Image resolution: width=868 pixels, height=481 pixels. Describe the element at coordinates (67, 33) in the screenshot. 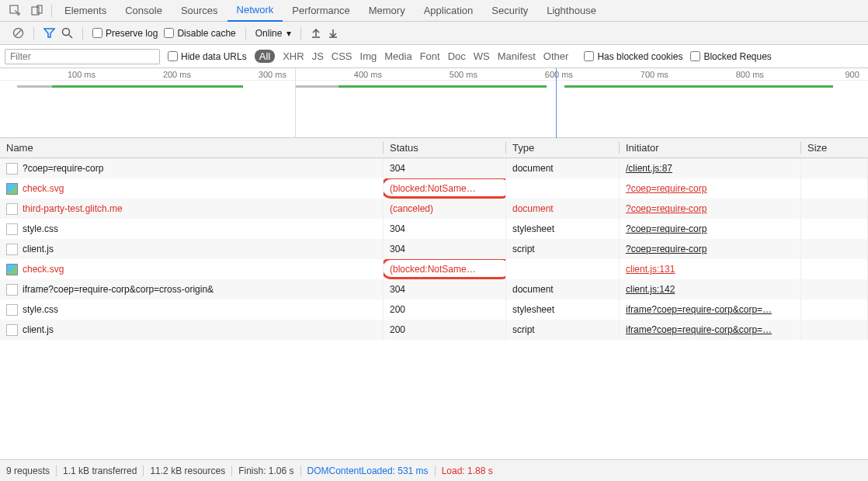

I see `search-icon` at that location.